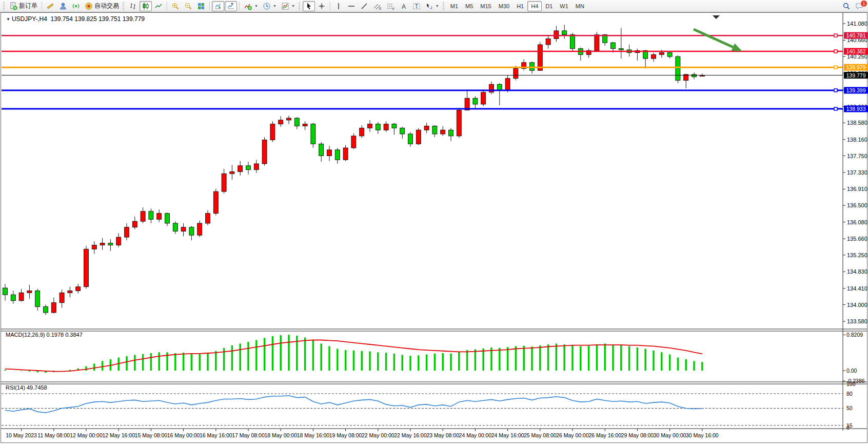 This screenshot has width=868, height=444. What do you see at coordinates (102, 6) in the screenshot?
I see `autotrading-button: 自动交易` at bounding box center [102, 6].